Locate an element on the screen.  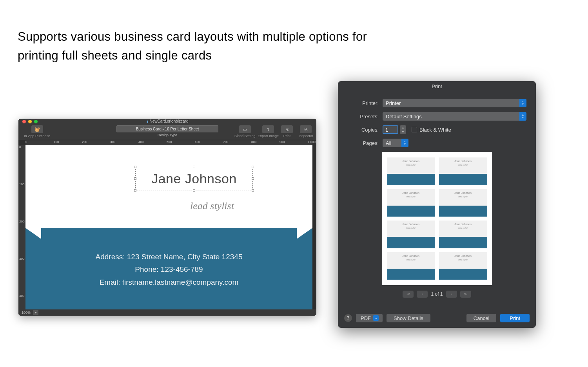
zoom-stepper-icon: ▾ is located at coordinates (36, 313).